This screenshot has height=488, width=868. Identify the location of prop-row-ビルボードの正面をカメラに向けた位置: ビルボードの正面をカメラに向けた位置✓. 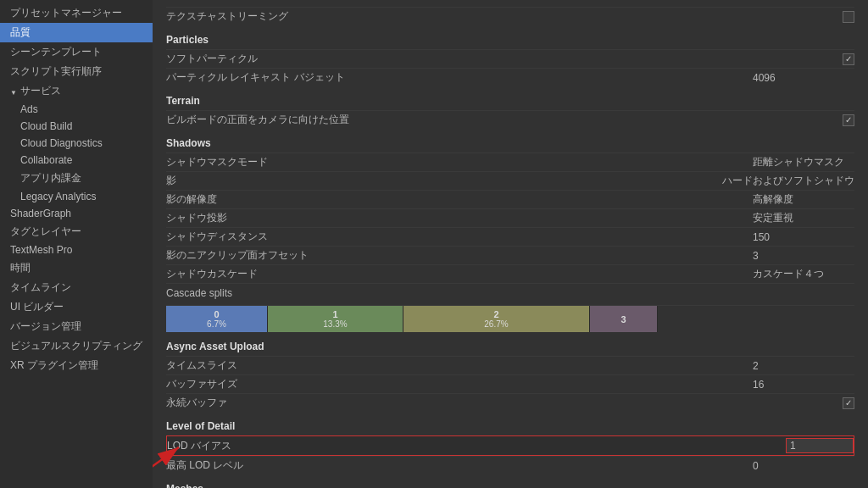
(510, 119).